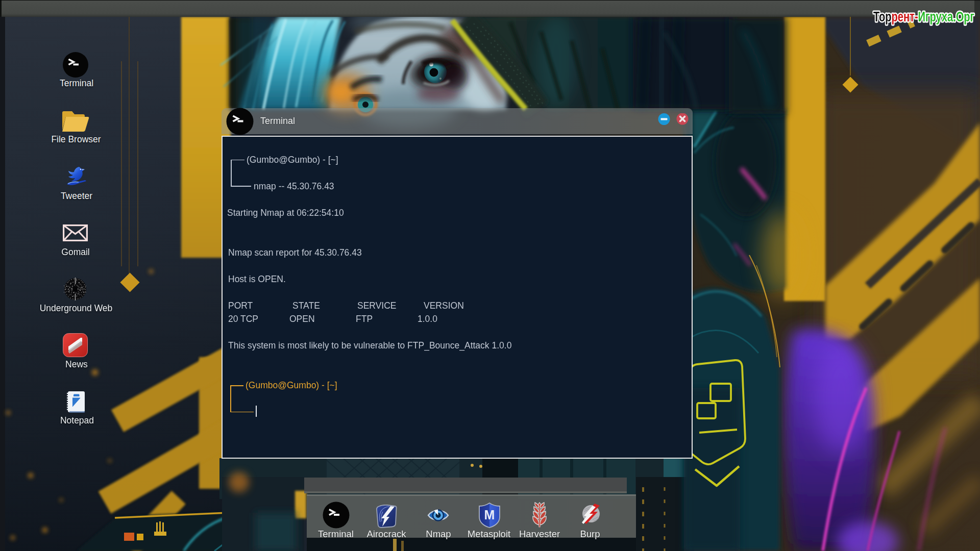 Image resolution: width=980 pixels, height=551 pixels. I want to click on svg-text: Торрент-Игруха.Орг, so click(924, 17).